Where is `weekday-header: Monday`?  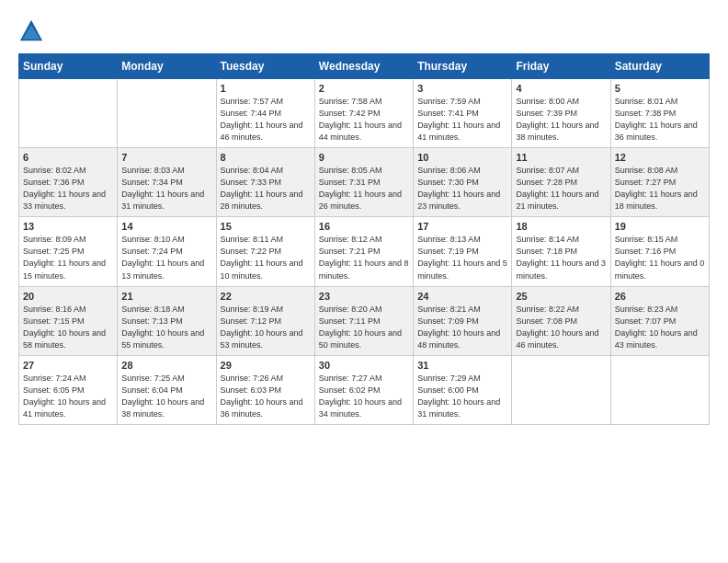
weekday-header: Monday is located at coordinates (167, 66).